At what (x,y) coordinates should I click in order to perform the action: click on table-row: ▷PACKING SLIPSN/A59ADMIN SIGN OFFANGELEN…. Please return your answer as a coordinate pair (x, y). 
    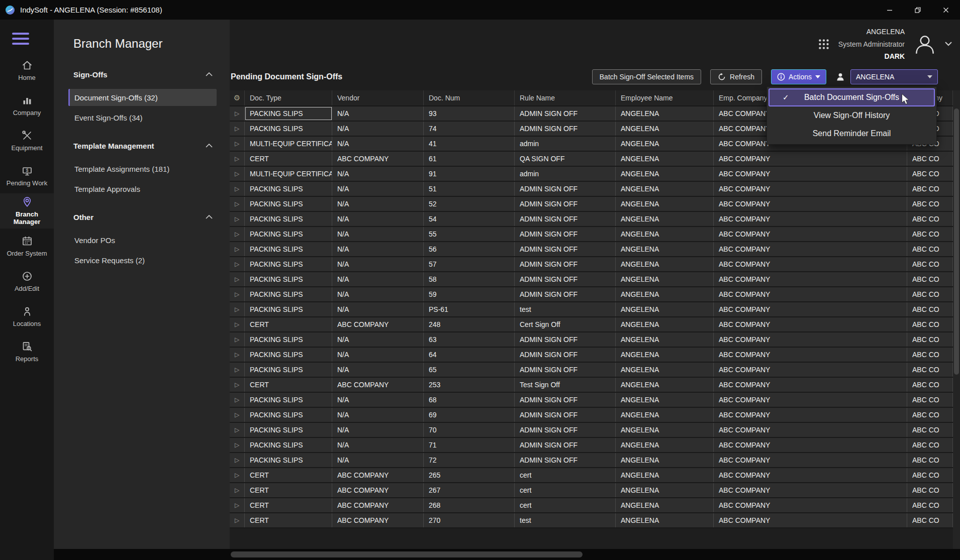
    Looking at the image, I should click on (591, 295).